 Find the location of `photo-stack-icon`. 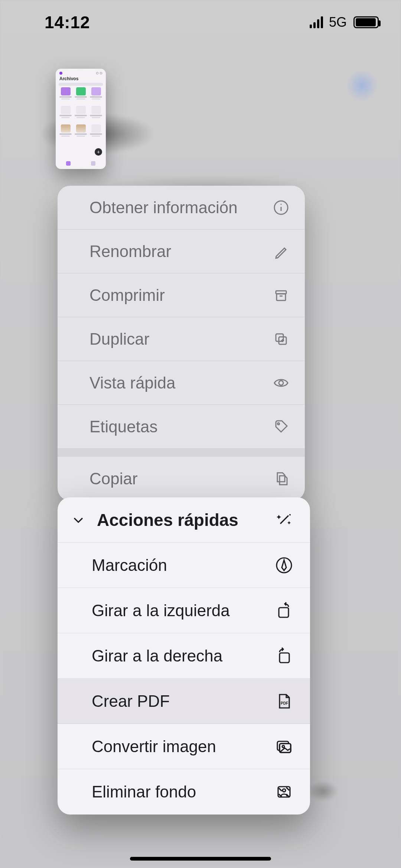

photo-stack-icon is located at coordinates (284, 747).